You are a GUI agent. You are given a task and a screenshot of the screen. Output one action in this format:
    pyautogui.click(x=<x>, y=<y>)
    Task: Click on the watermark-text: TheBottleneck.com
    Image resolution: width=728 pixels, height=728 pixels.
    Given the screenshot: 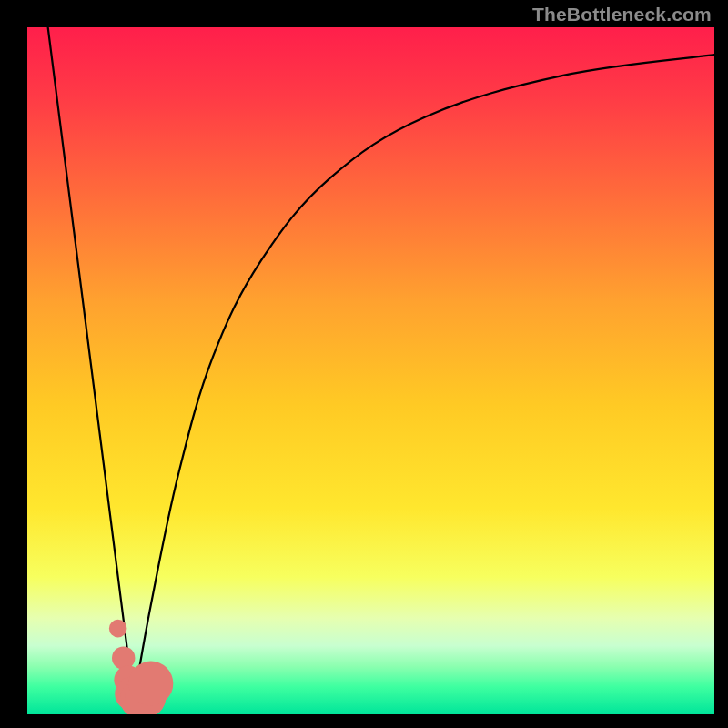 What is the action you would take?
    pyautogui.click(x=622, y=15)
    